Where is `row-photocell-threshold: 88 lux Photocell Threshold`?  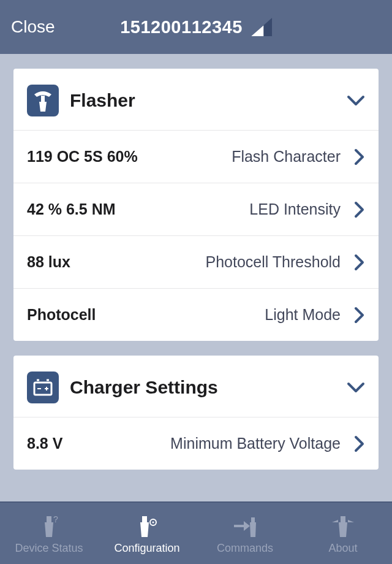
row-photocell-threshold: 88 lux Photocell Threshold is located at coordinates (196, 262).